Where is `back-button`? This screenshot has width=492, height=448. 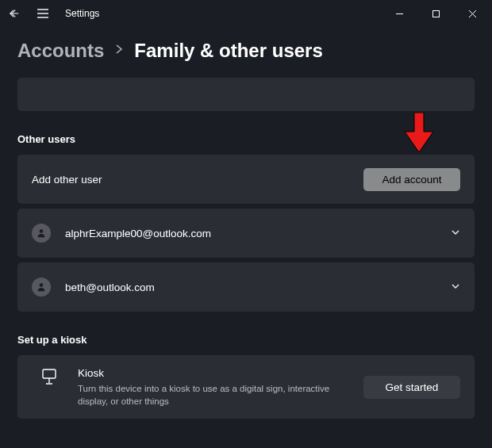
back-button is located at coordinates (14, 13).